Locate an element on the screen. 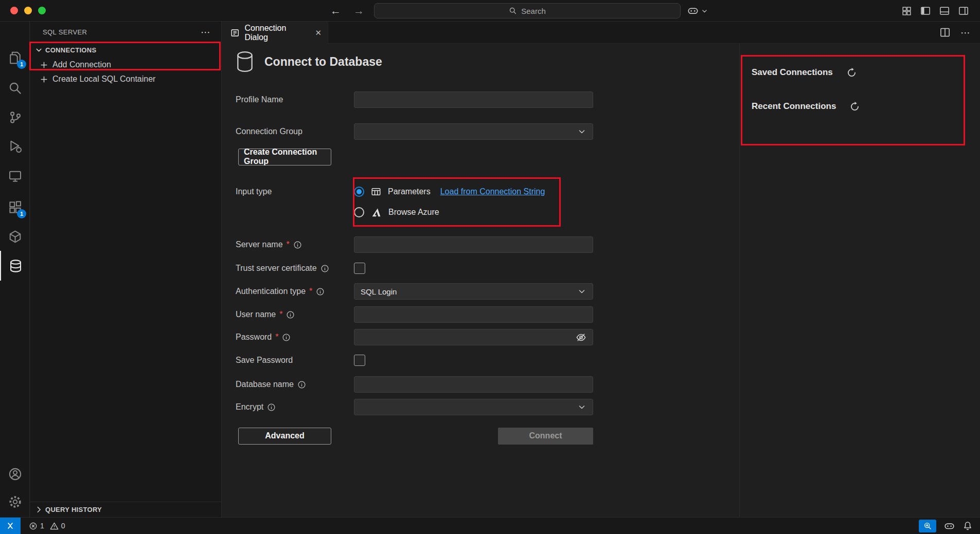  save-password-row: Save Password is located at coordinates (300, 360).